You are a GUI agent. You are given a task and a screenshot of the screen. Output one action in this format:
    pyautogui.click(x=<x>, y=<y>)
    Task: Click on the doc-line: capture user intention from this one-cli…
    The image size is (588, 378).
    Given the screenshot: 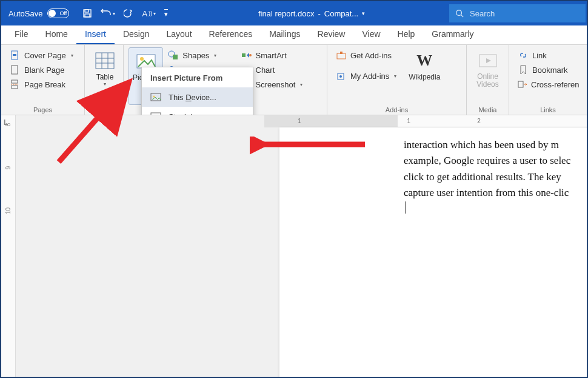 What is the action you would take?
    pyautogui.click(x=495, y=193)
    